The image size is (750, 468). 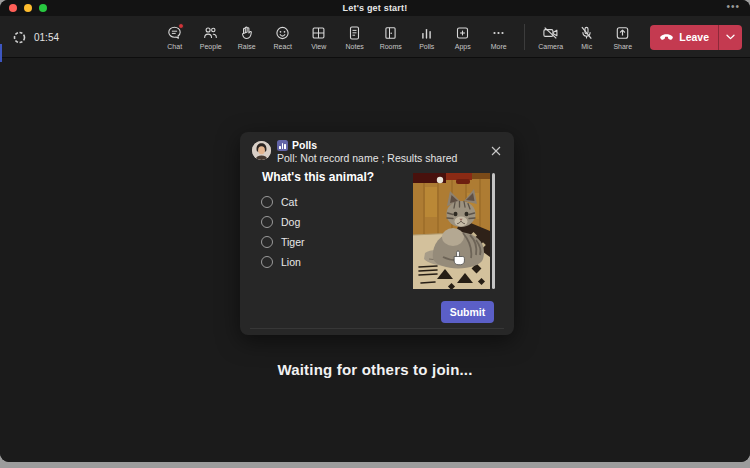 What do you see at coordinates (210, 37) in the screenshot?
I see `people-button: People` at bounding box center [210, 37].